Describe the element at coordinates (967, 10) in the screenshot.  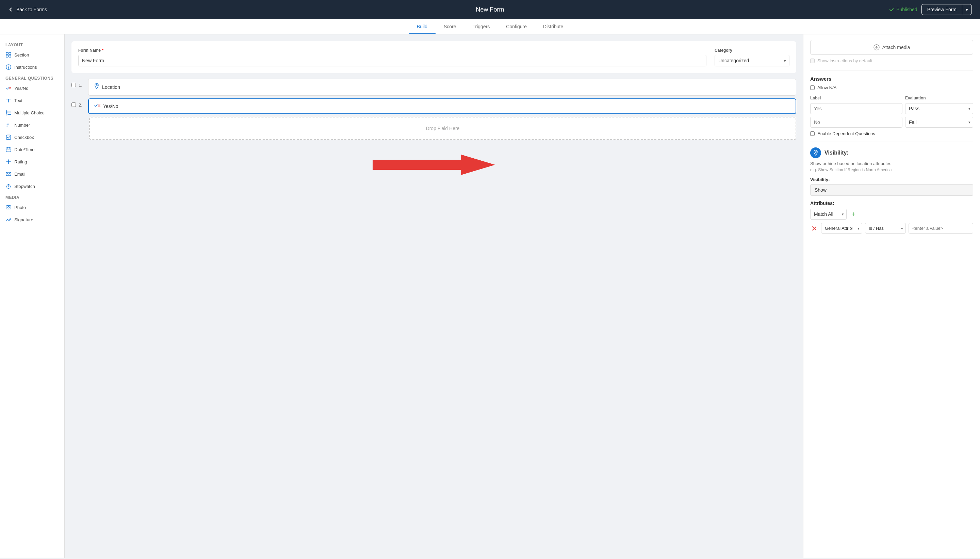
I see `preview-form-dropdown-button: ▾` at that location.